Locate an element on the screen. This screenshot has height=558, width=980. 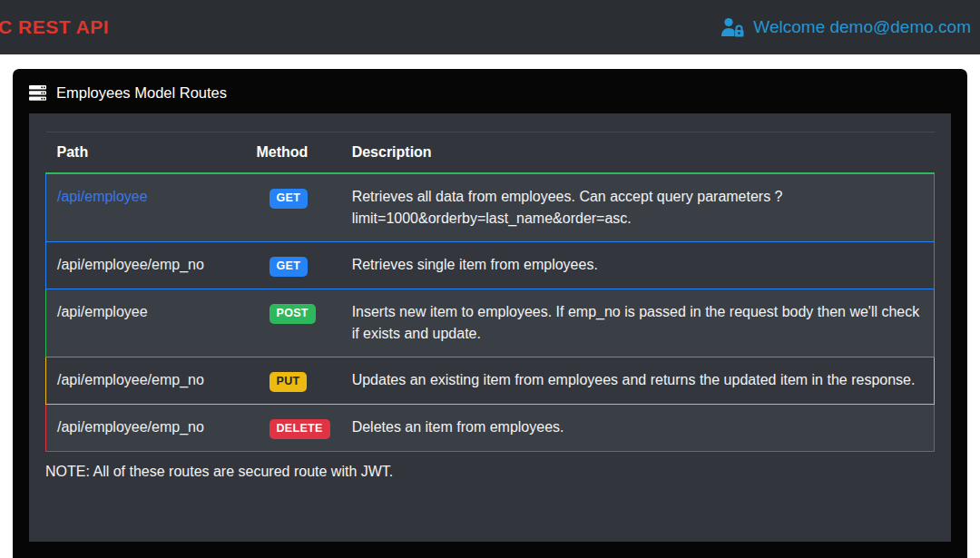
column-header-description: Description is located at coordinates (638, 153).